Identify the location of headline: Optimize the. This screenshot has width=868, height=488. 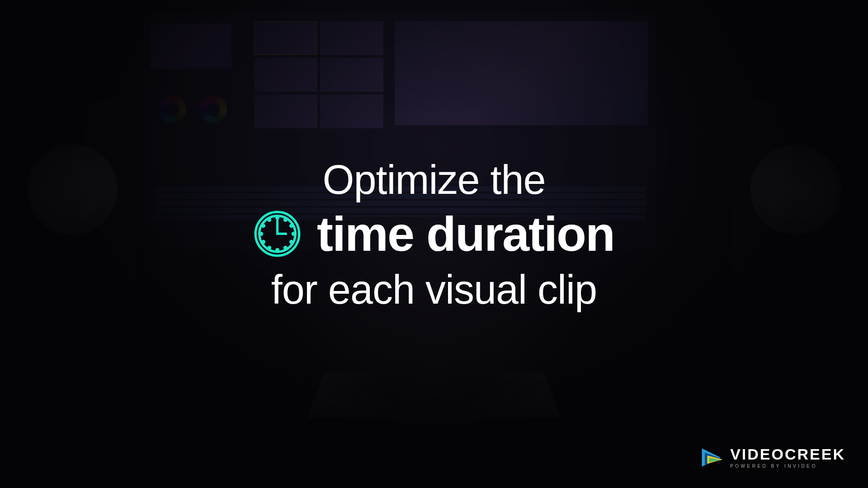
(434, 235).